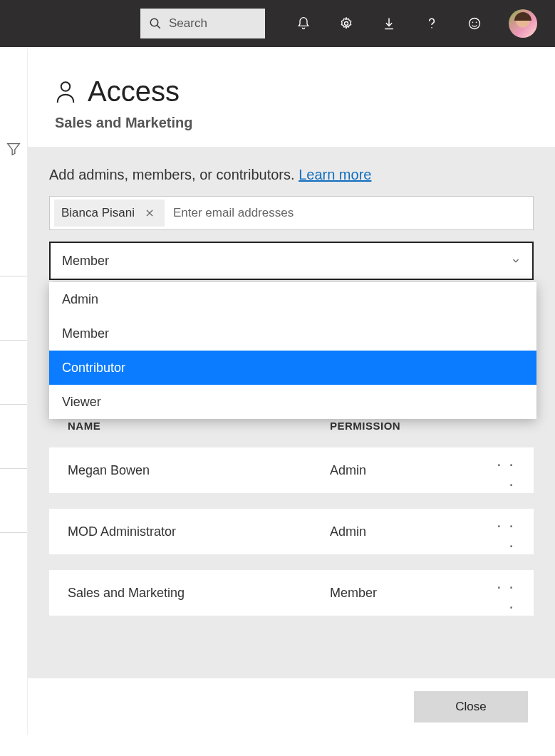 The image size is (555, 756). I want to click on instruction-text: Add admins, members, or contributors. Le…, so click(291, 175).